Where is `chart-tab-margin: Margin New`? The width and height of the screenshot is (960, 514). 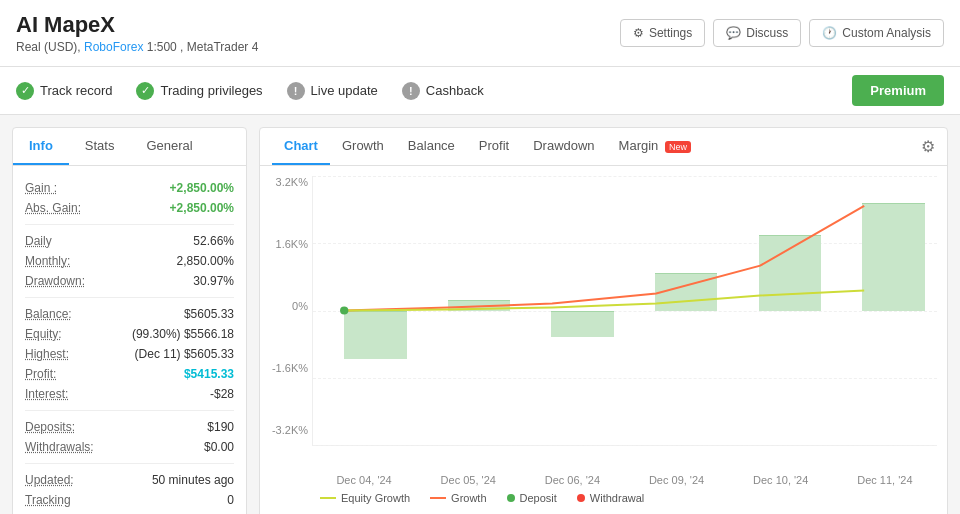 chart-tab-margin: Margin New is located at coordinates (655, 146).